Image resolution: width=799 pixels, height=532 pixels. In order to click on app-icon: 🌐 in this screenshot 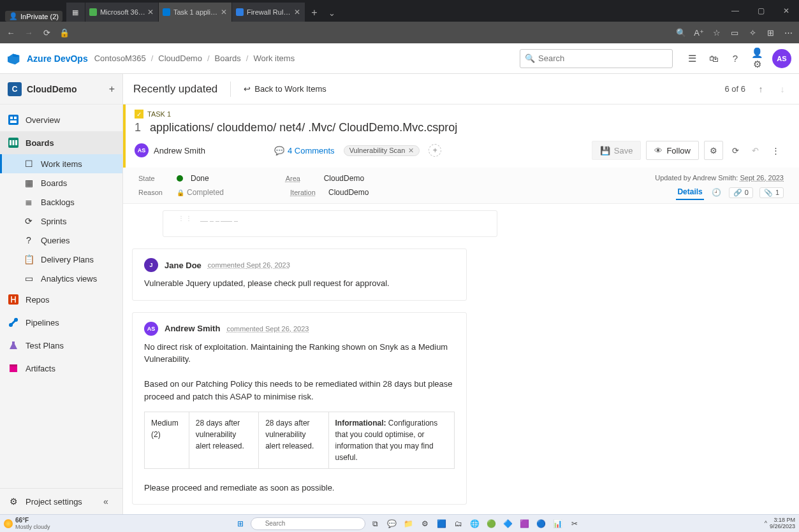, I will do `click(475, 524)`.